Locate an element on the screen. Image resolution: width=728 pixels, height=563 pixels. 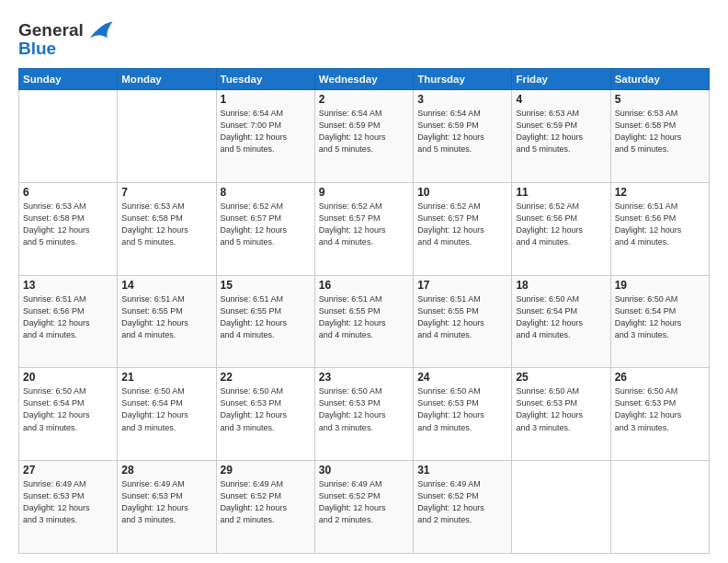
day-number: 8 is located at coordinates (266, 192).